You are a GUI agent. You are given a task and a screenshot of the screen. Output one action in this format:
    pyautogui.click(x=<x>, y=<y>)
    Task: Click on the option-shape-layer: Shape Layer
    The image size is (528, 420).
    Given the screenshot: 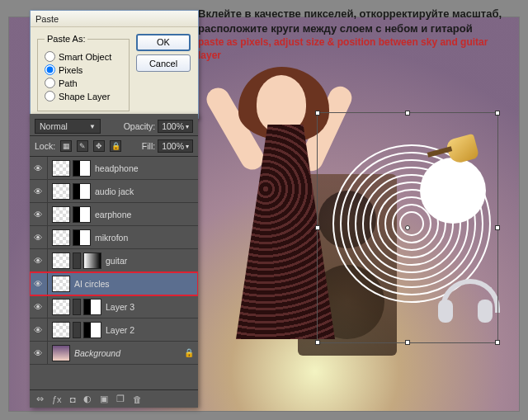 What is the action you would take?
    pyautogui.click(x=83, y=96)
    